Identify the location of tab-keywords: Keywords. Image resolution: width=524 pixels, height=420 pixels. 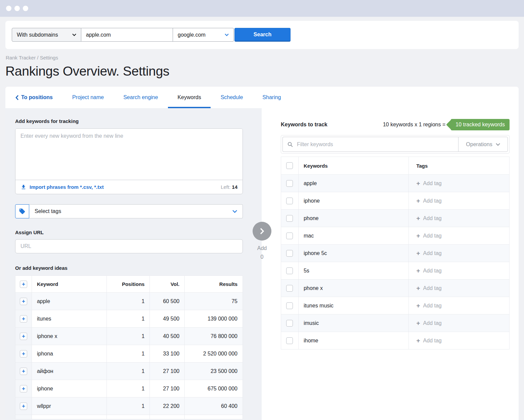
(189, 97).